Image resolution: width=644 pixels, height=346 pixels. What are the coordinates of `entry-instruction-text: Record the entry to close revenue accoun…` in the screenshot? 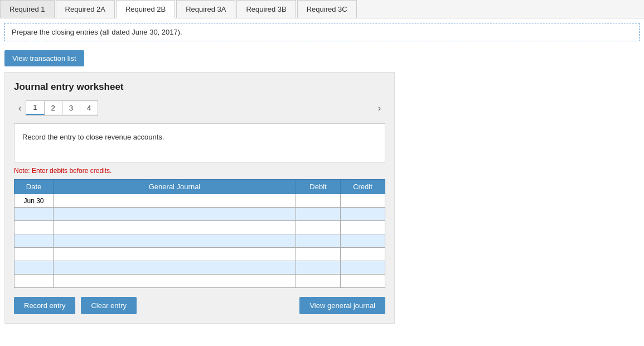 It's located at (93, 137).